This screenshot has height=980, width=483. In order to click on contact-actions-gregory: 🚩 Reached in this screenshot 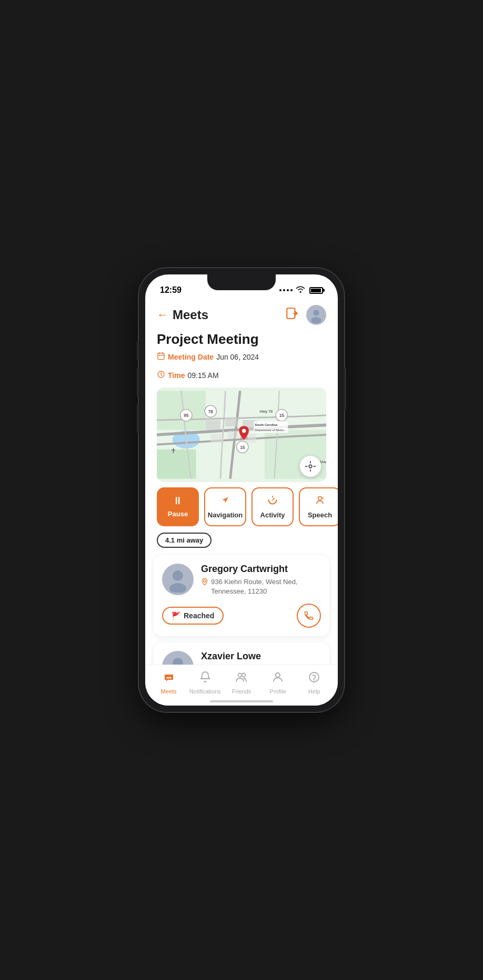, I will do `click(242, 616)`.